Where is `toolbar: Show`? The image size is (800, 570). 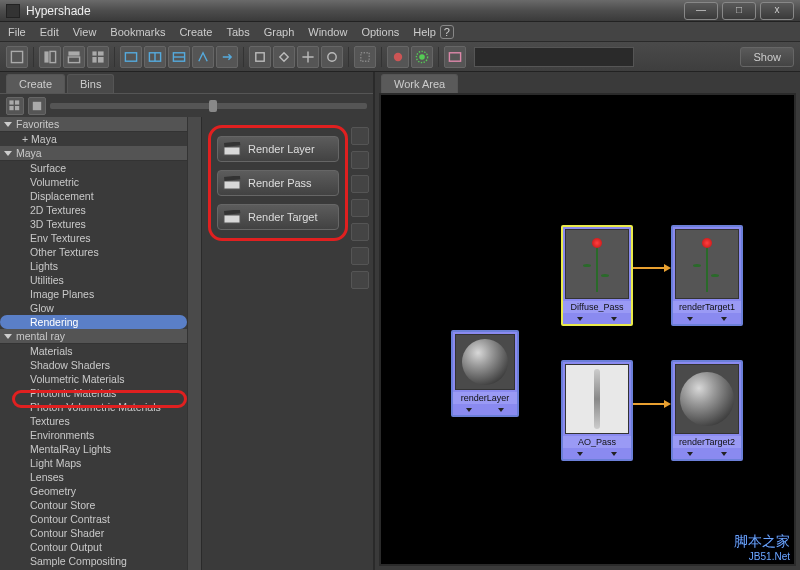
toolbar: Show is located at coordinates (400, 57).